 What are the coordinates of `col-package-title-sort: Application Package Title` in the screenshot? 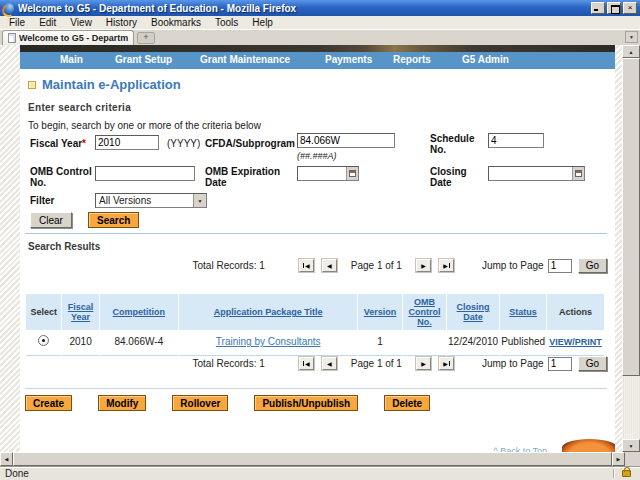 It's located at (268, 312).